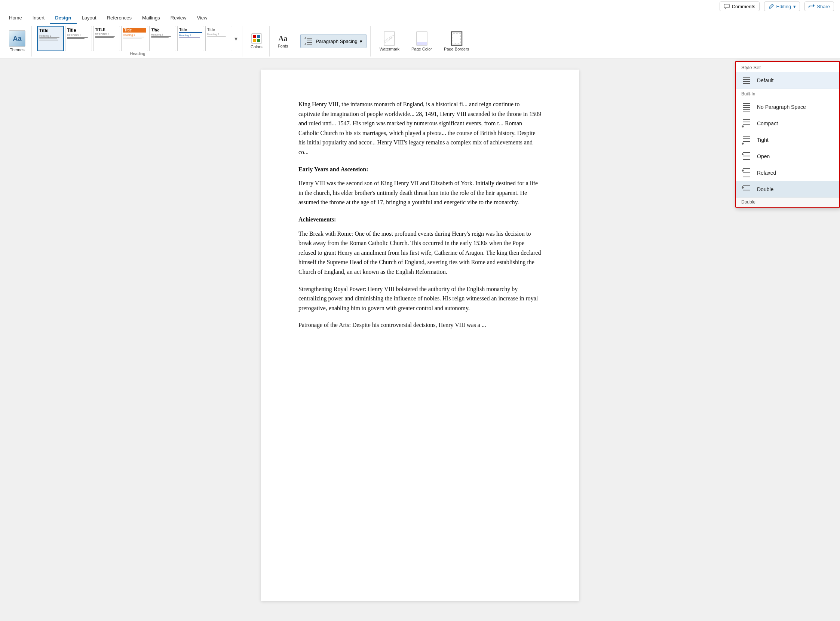 The width and height of the screenshot is (840, 621). I want to click on style-thumb-3: TITLE READING 1, so click(107, 38).